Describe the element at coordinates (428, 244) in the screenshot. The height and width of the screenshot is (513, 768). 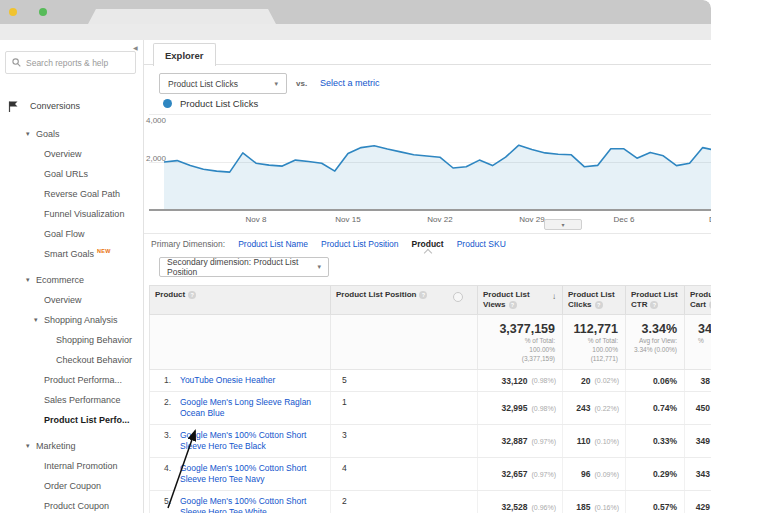
I see `primary-dimension-product: Product` at that location.